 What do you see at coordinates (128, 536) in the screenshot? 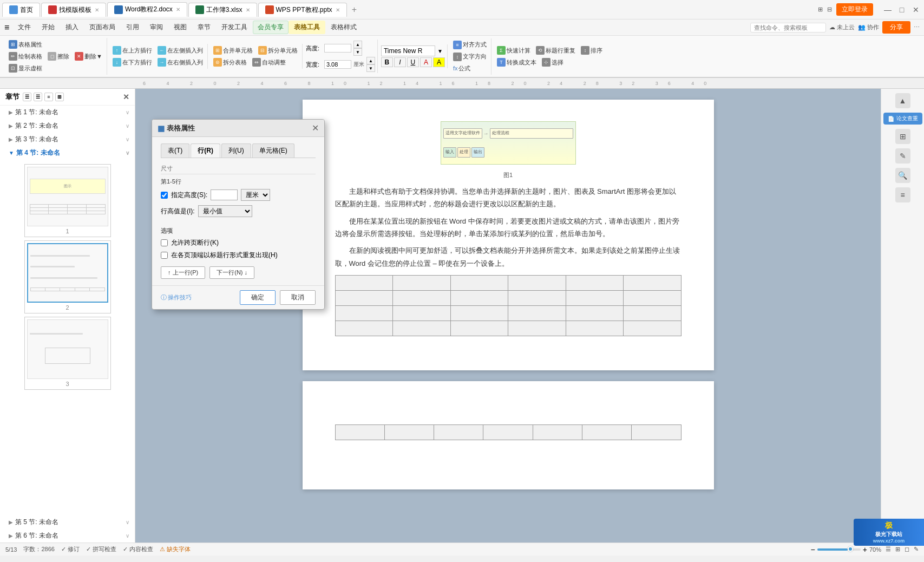
I see `section-6-dropdown: ∨` at bounding box center [128, 536].